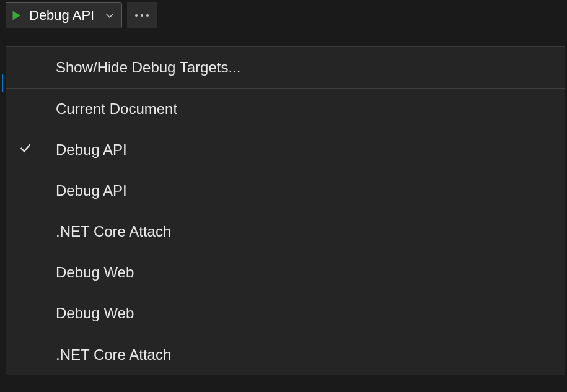 The height and width of the screenshot is (392, 567). Describe the element at coordinates (284, 15) in the screenshot. I see `toolbar: Debug API` at that location.